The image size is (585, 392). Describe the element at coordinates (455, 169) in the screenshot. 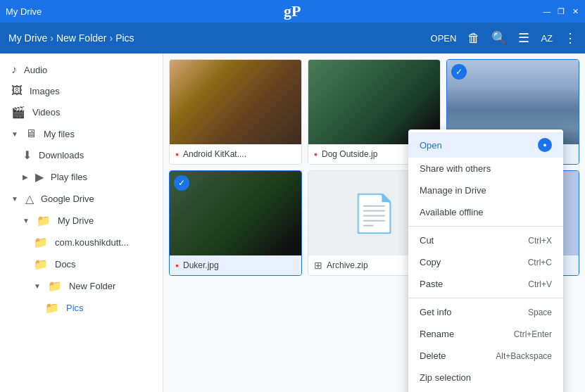

I see `ctx-share-label: Share with others` at that location.